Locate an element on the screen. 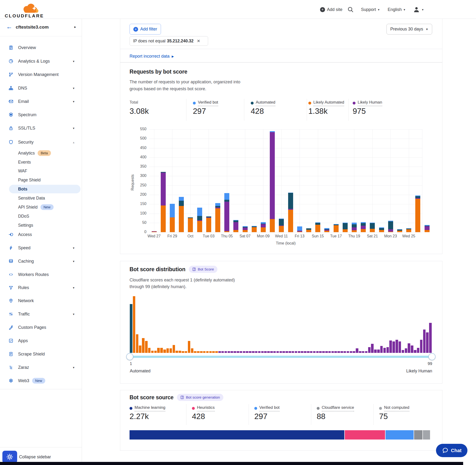  sidebar-item-traffic: Traffic▾ is located at coordinates (41, 314).